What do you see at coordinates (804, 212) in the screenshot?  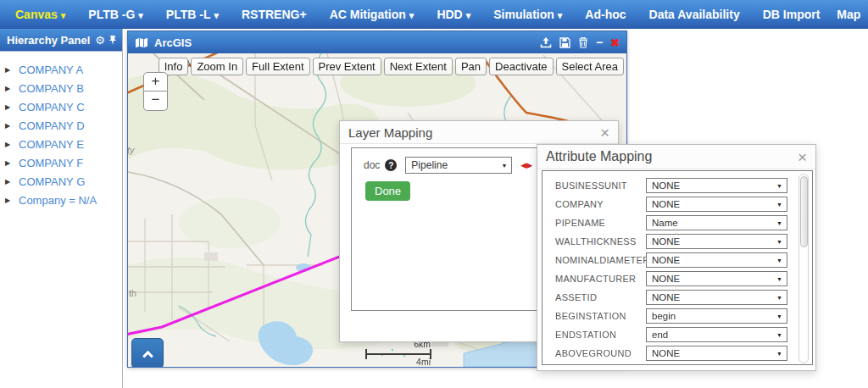 I see `scrollbar-thumb` at bounding box center [804, 212].